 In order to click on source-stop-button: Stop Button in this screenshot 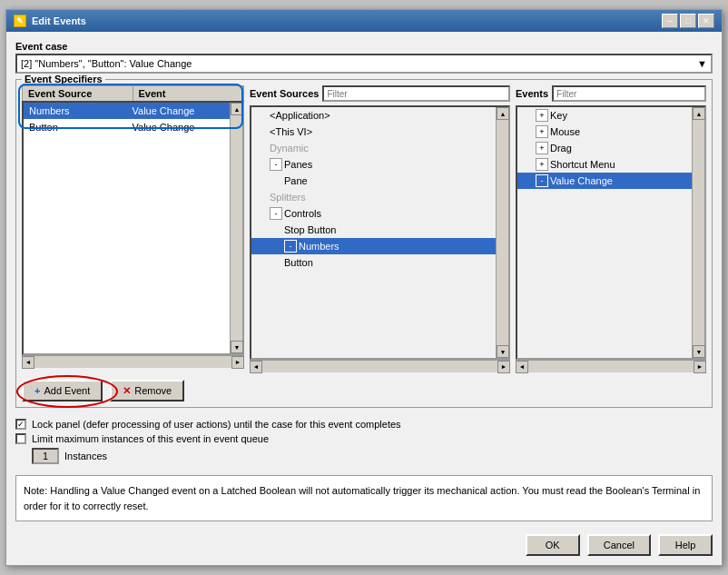, I will do `click(374, 230)`.